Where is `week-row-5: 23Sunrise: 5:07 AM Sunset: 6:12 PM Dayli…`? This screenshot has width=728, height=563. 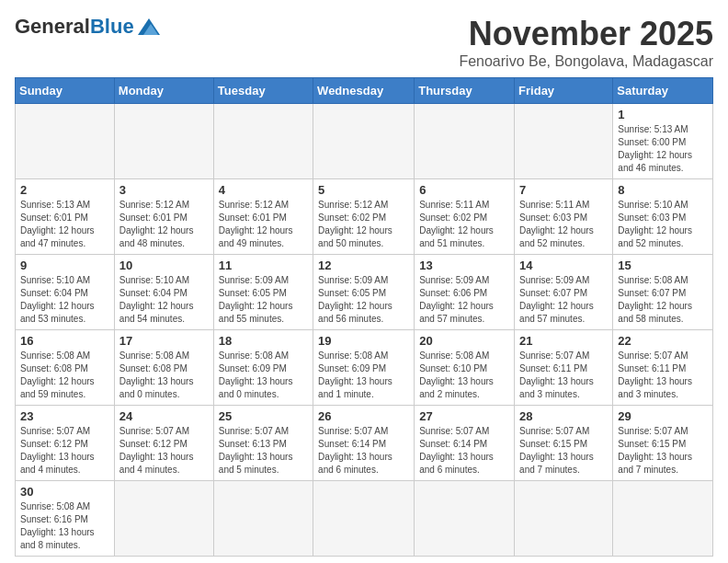
week-row-5: 23Sunrise: 5:07 AM Sunset: 6:12 PM Dayli… is located at coordinates (364, 443).